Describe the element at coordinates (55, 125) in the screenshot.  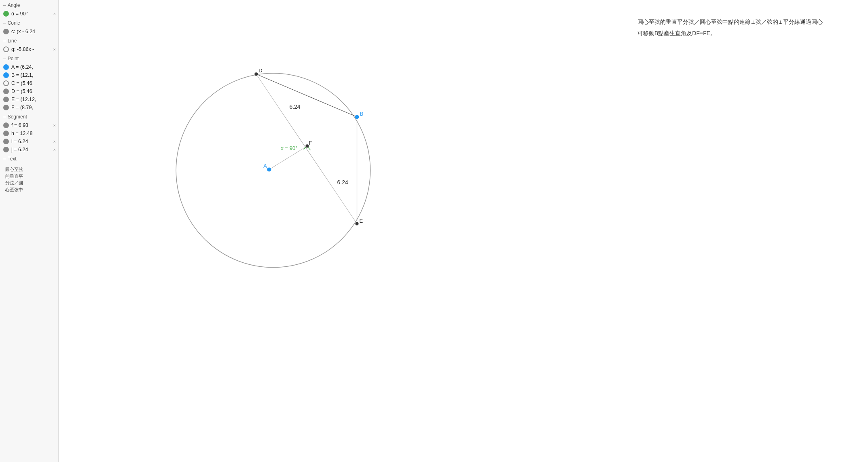
I see `close-segment-f: ×` at that location.